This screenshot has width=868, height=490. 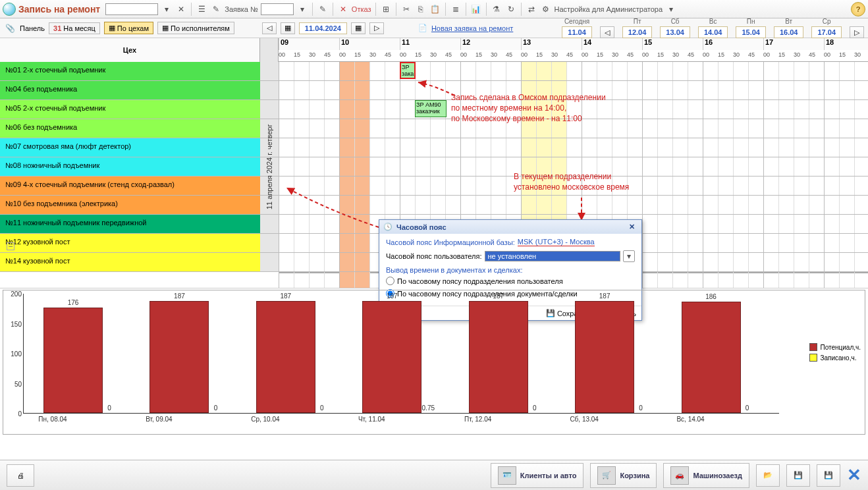 What do you see at coordinates (390, 281) in the screenshot?
I see `radio-user-tz` at bounding box center [390, 281].